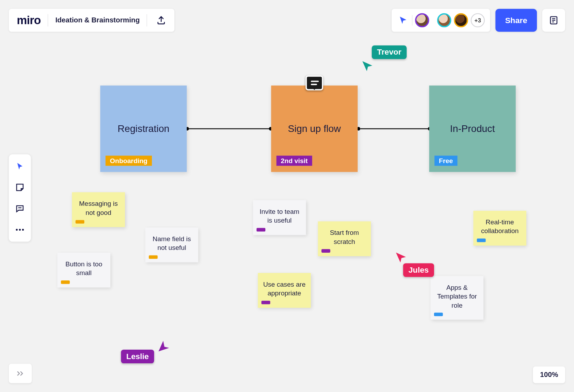  What do you see at coordinates (516, 20) in the screenshot?
I see `share-button: Share` at bounding box center [516, 20].